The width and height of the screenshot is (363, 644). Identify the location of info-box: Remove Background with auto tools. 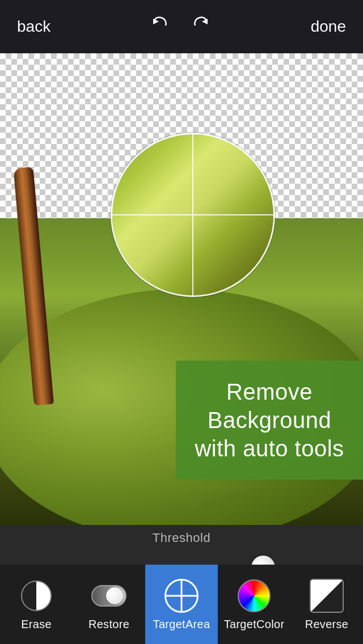
(269, 420).